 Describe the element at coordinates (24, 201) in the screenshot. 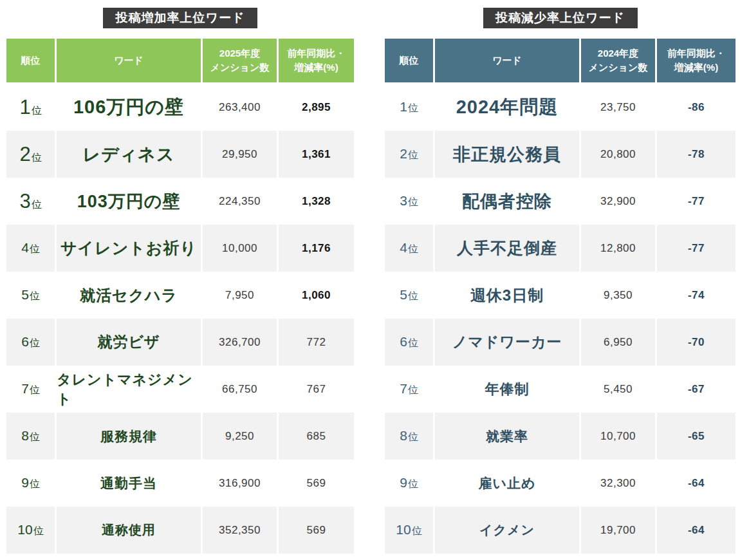

I see `rank-number: 3` at that location.